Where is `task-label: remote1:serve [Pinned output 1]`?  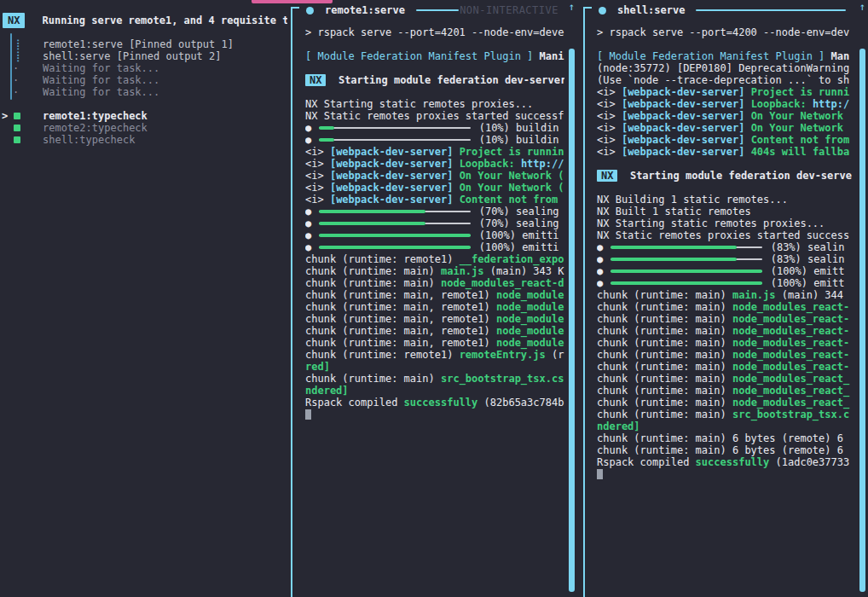 task-label: remote1:serve [Pinned output 1] is located at coordinates (164, 44).